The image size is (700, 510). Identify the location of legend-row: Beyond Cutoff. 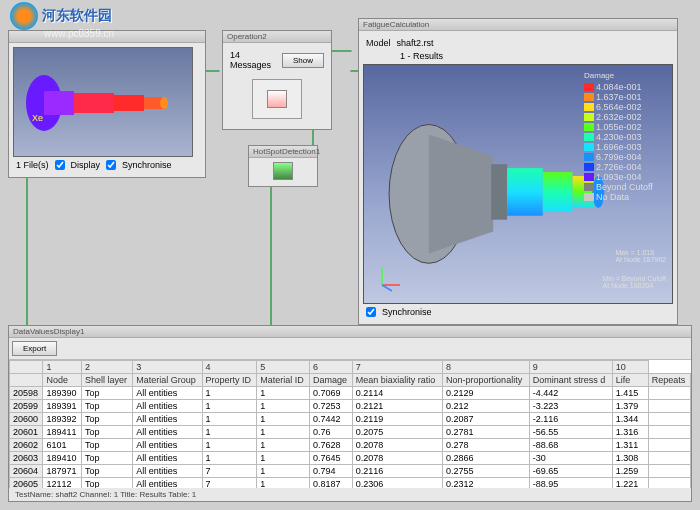
(625, 187).